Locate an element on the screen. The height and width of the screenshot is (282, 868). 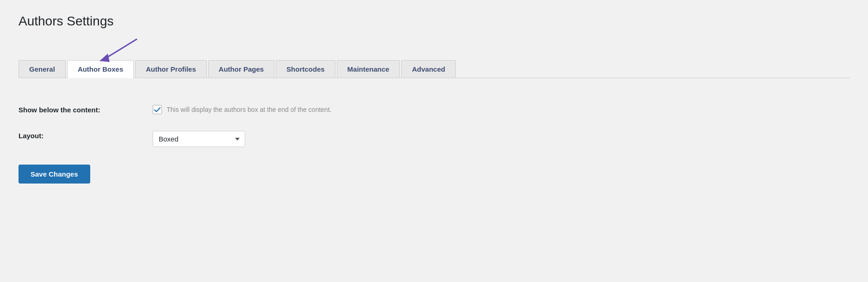
show-below-checkbox is located at coordinates (157, 110).